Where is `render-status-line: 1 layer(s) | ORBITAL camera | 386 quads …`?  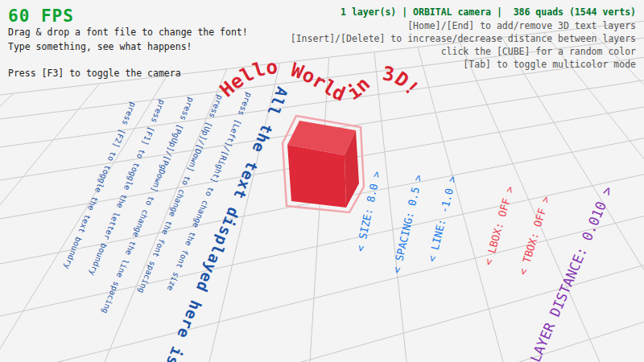
render-status-line: 1 layer(s) | ORBITAL camera | 386 quads … is located at coordinates (488, 12).